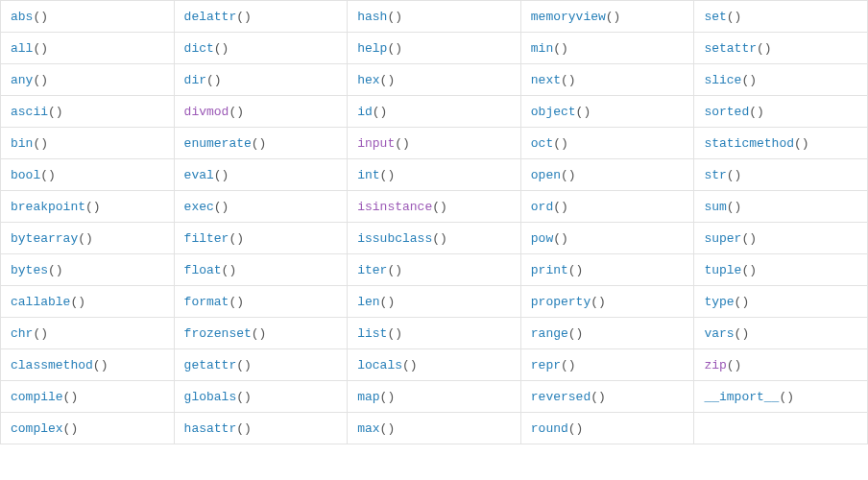 The width and height of the screenshot is (868, 480). What do you see at coordinates (36, 111) in the screenshot?
I see `function-link-ascii: ascii()` at bounding box center [36, 111].